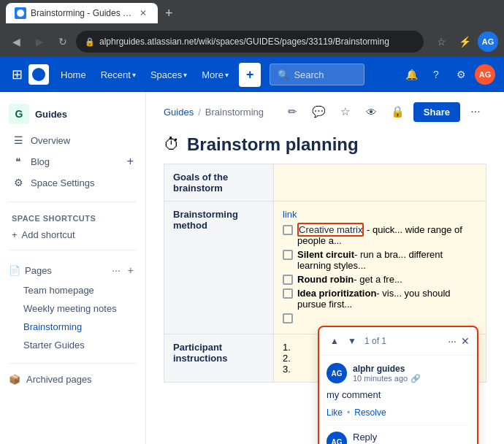 This screenshot has width=504, height=444. What do you see at coordinates (118, 74) in the screenshot?
I see `nav-recent-link: Recent ▾` at bounding box center [118, 74].